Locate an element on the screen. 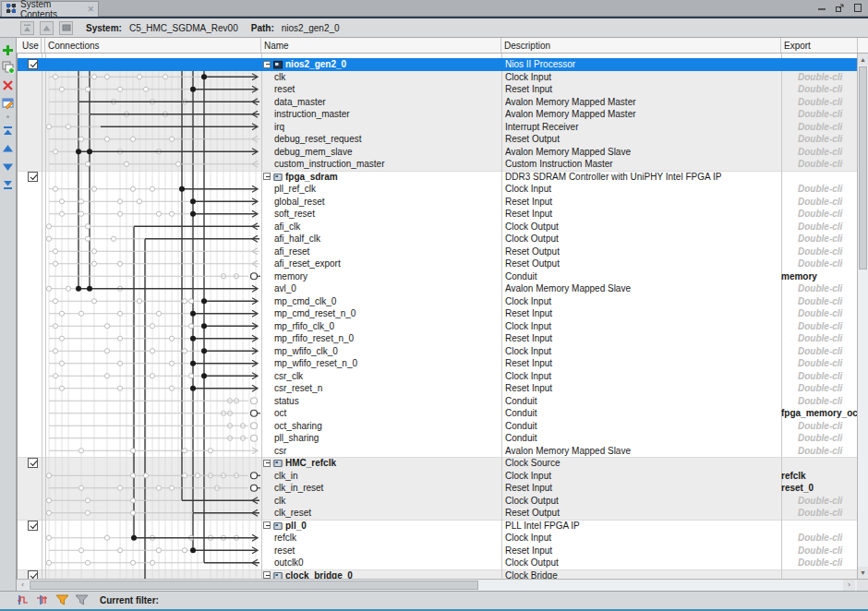  port-row: mp_cmd_reset_n_0Reset InputDouble-cli is located at coordinates (438, 314).